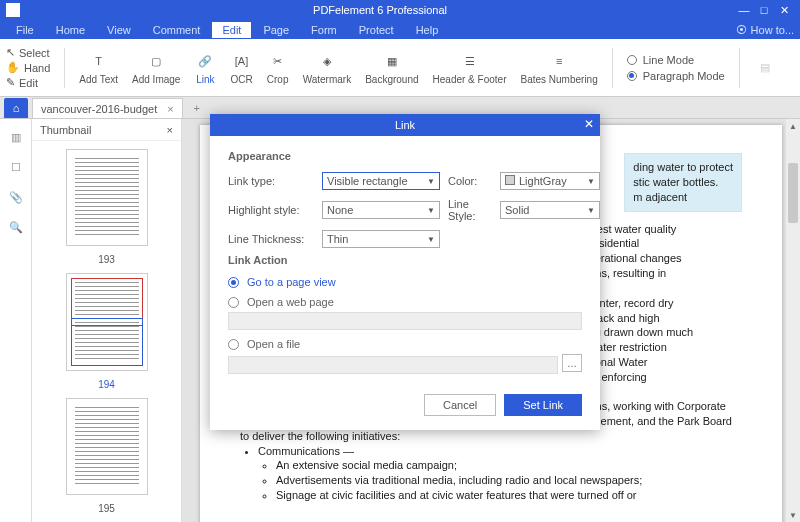 This screenshot has width=800, height=522. What do you see at coordinates (572, 363) in the screenshot?
I see `browse-button: …` at bounding box center [572, 363].